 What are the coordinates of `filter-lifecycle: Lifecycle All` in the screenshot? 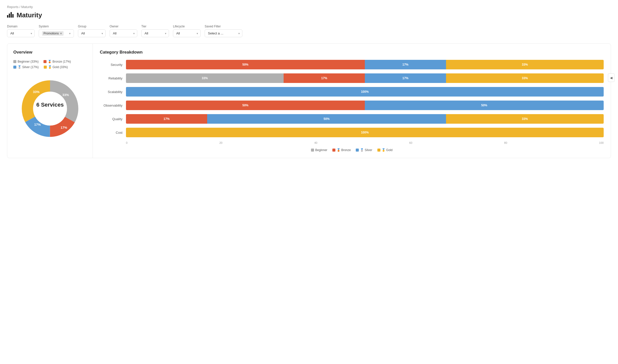 It's located at (187, 31).